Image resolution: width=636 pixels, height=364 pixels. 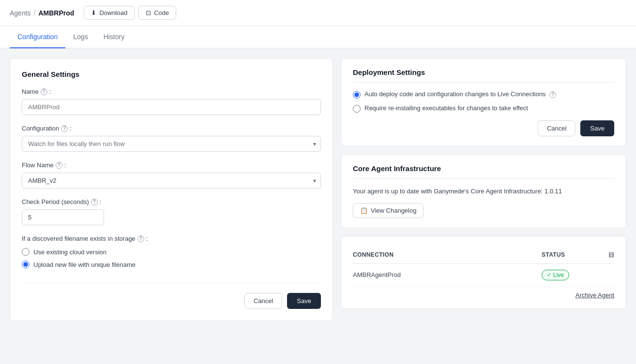 I want to click on table-row: AMBRAgentProd ✓ Live, so click(x=484, y=276).